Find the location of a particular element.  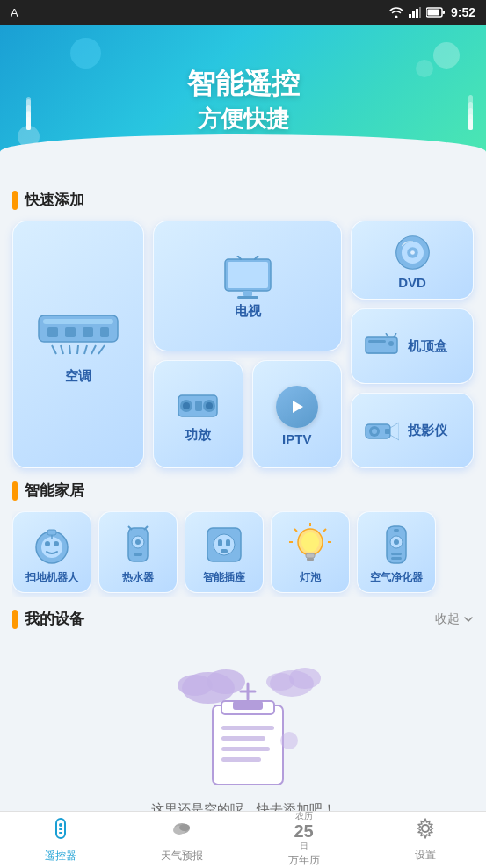

device-tv: 电视 is located at coordinates (248, 286).